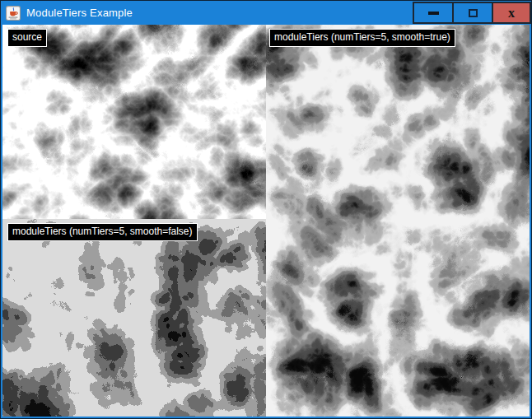 The image size is (532, 419). What do you see at coordinates (433, 13) in the screenshot?
I see `minimize-icon` at bounding box center [433, 13].